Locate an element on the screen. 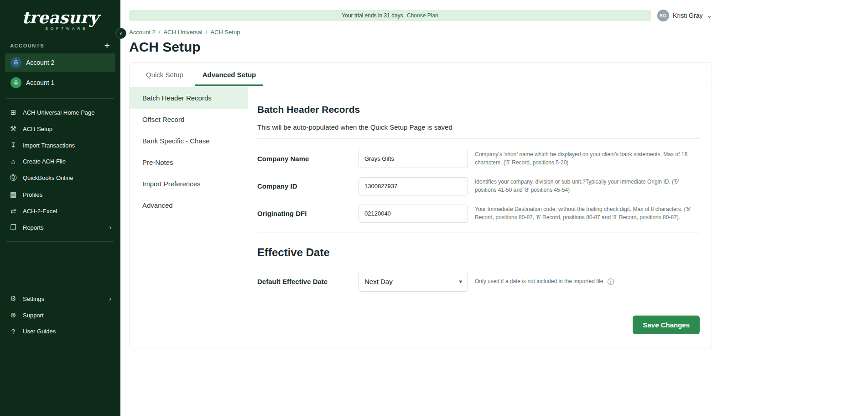 The height and width of the screenshot is (416, 868). profile-card-icon: ▤ is located at coordinates (13, 195).